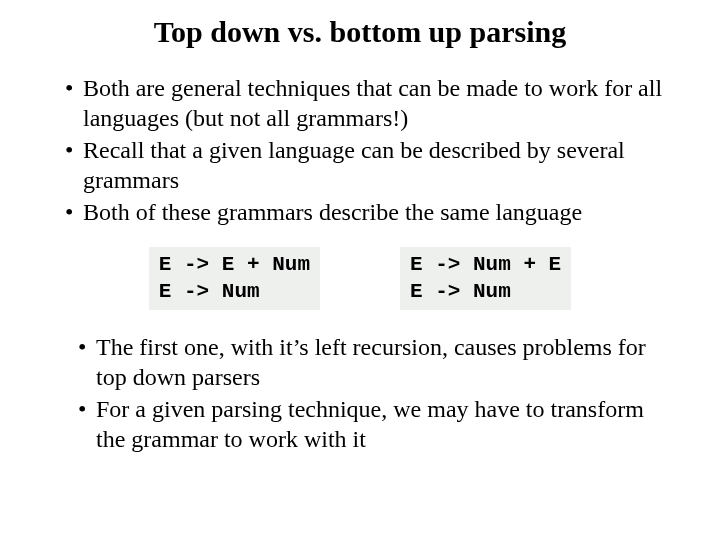  I want to click on bullet-item: For a given parsing technique, we may ha…, so click(374, 424).